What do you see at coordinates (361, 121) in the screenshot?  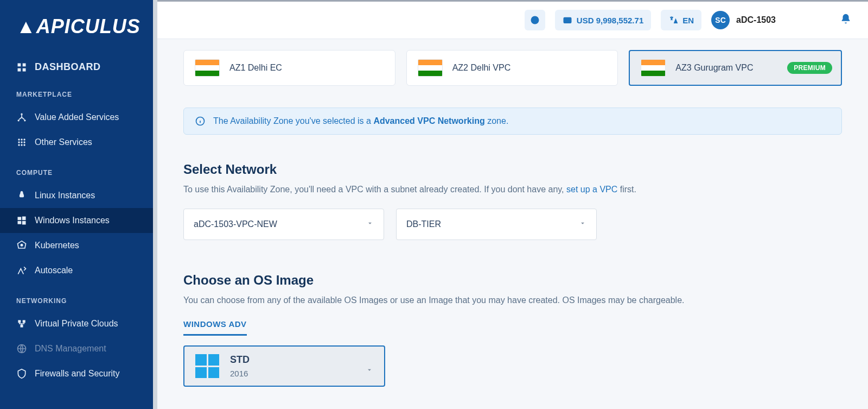 I see `info-message: The Availability Zone you've selected is…` at bounding box center [361, 121].